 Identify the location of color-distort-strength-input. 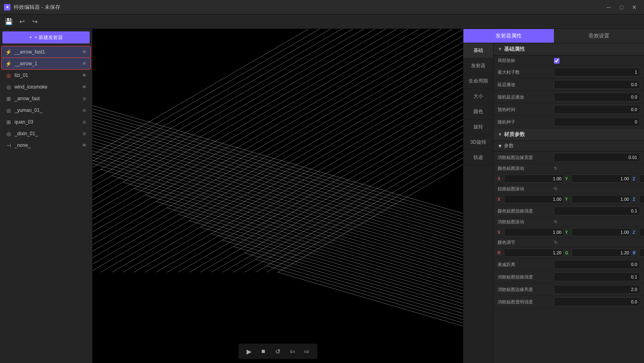
(597, 211).